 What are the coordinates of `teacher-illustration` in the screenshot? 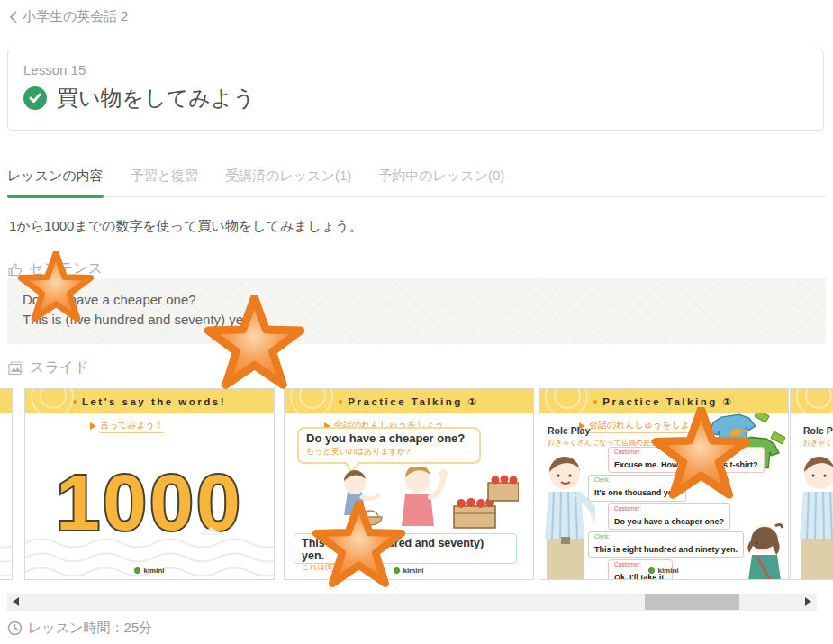 It's located at (814, 517).